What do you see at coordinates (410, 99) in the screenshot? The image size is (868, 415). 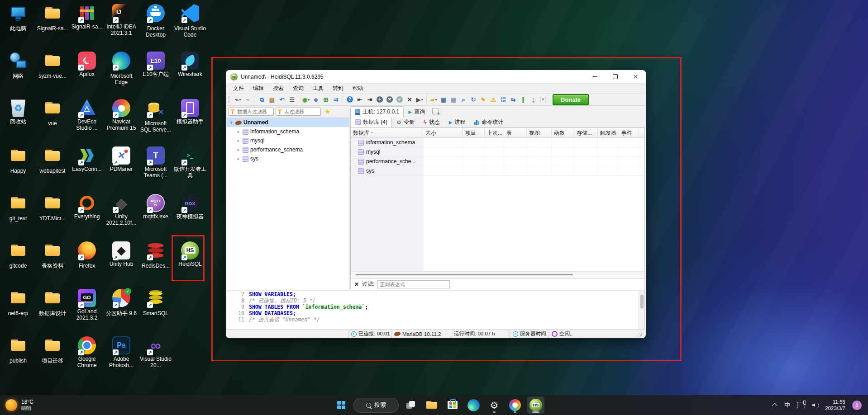 I see `cancel-editing-icon: ✕` at bounding box center [410, 99].